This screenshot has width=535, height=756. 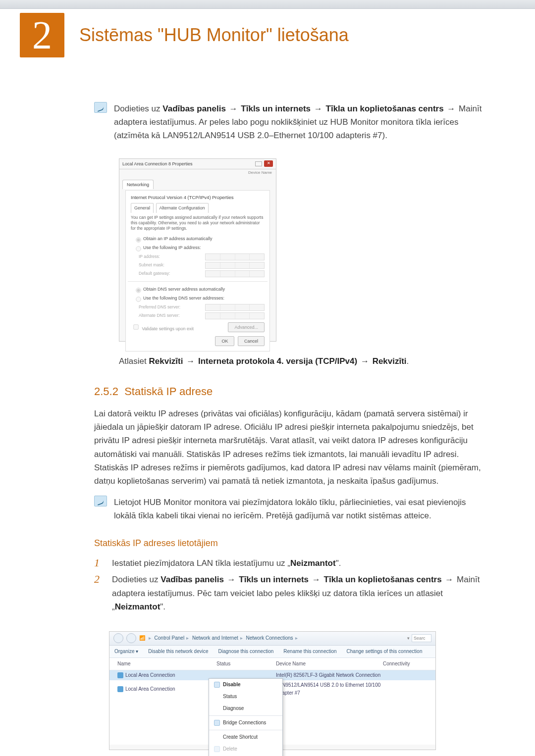 What do you see at coordinates (182, 208) in the screenshot?
I see `subtab-alternate: Alternate Configuration` at bounding box center [182, 208].